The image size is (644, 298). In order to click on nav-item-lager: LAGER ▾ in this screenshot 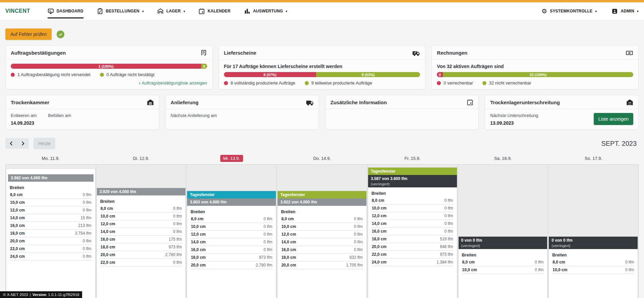, I will do `click(171, 11)`.